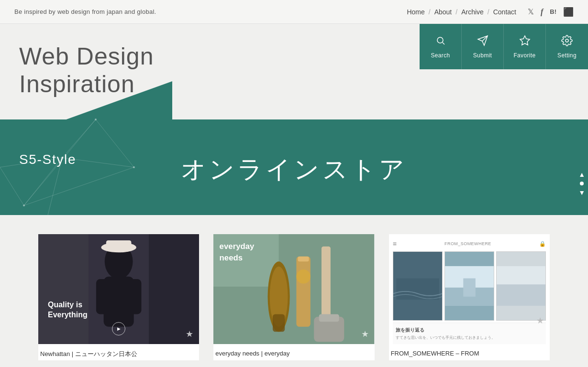  I want to click on header: Be inspired by web design from japan and…, so click(294, 12).